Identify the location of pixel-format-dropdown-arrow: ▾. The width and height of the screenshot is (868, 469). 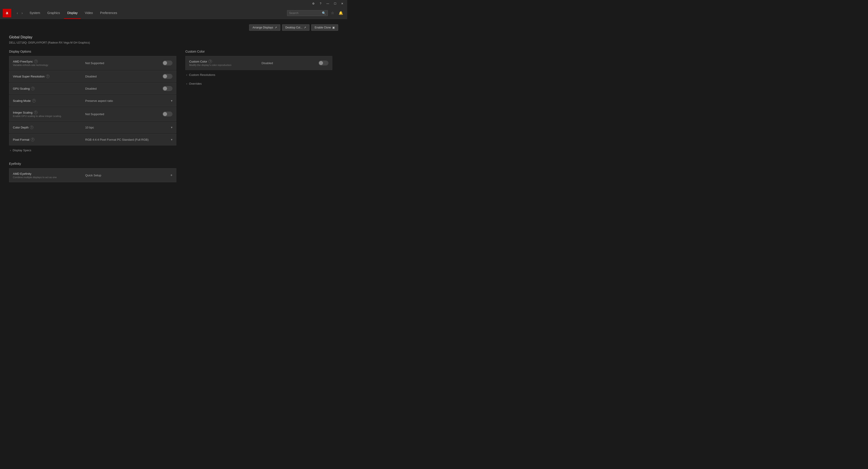
(172, 139).